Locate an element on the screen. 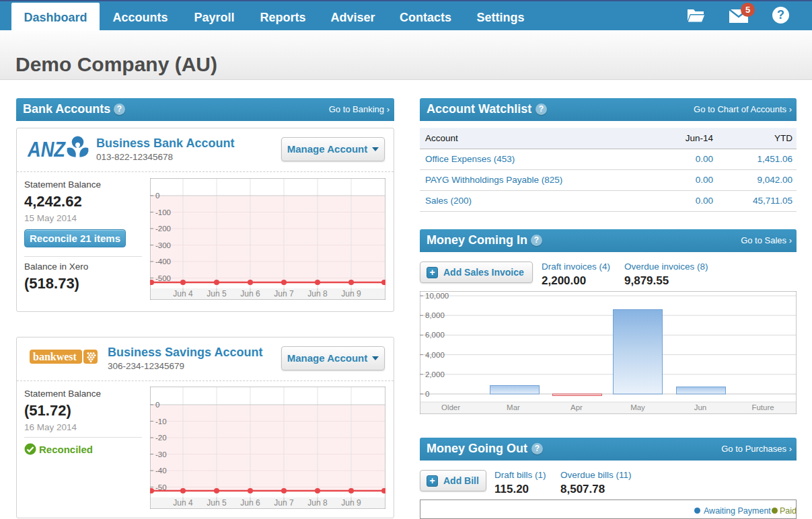 This screenshot has width=812, height=519. svg-text: -20 is located at coordinates (161, 438).